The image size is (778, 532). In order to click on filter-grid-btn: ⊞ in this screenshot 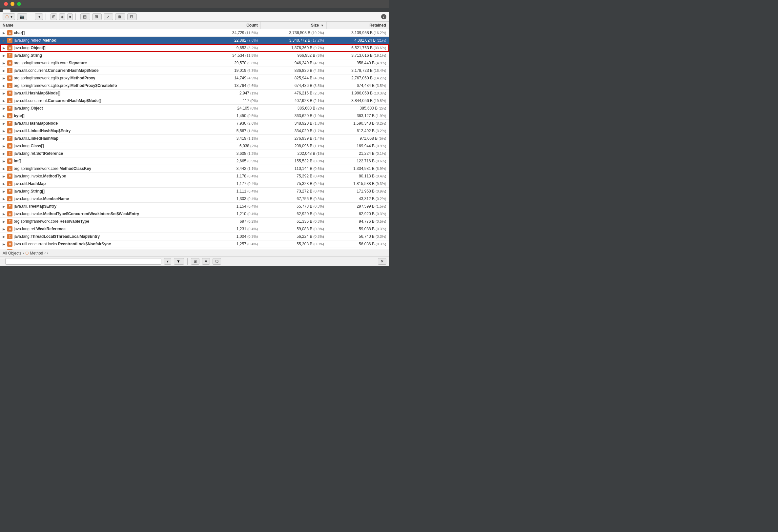, I will do `click(195, 261)`.